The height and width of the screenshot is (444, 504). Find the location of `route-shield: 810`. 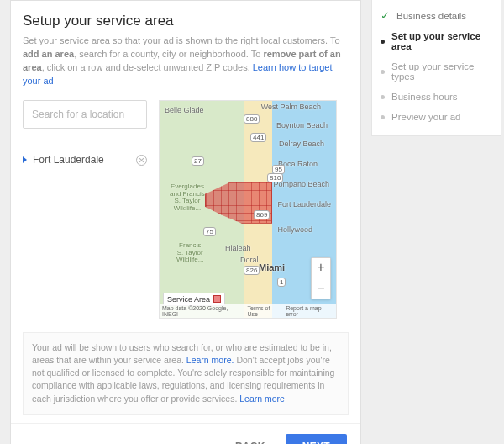

route-shield: 810 is located at coordinates (276, 178).